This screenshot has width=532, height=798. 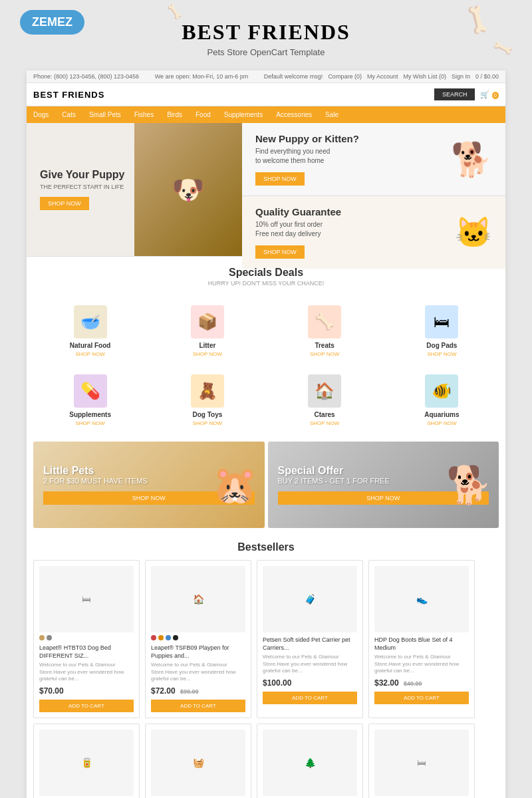 I want to click on bs-item-2: 🏠 Leapet® TSFB09 Playpen for Puppies and…, so click(x=198, y=639).